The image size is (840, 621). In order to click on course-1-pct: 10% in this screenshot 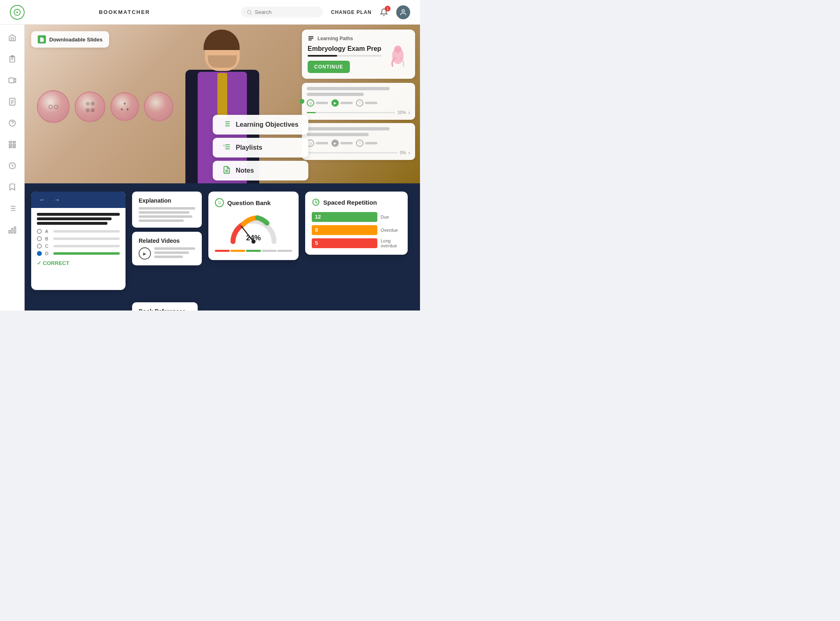, I will do `click(402, 112)`.